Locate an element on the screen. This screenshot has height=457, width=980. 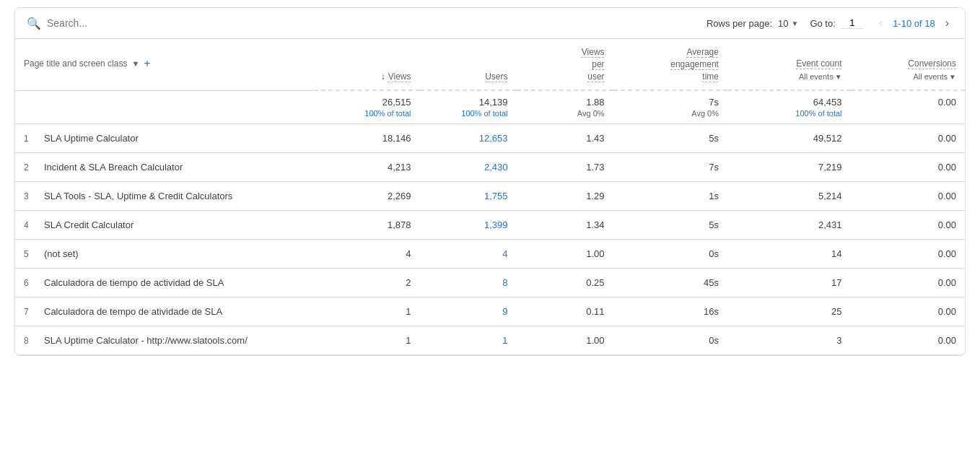
row-vpu: 0.11 is located at coordinates (565, 312).